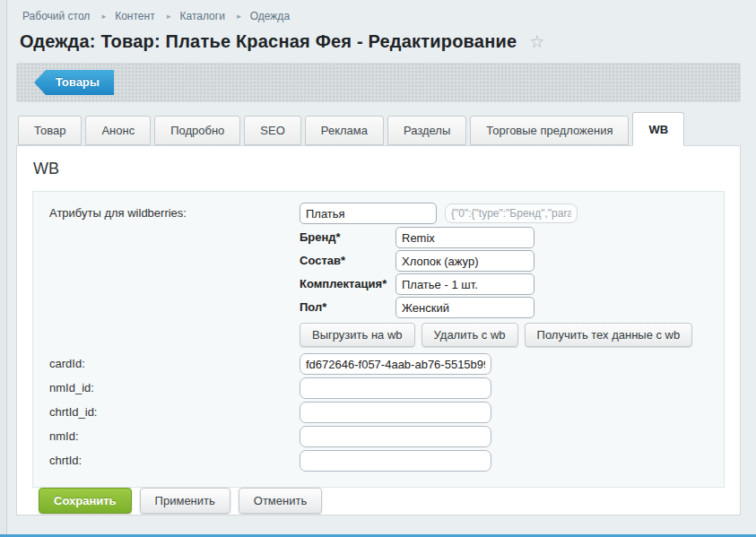 Image resolution: width=756 pixels, height=537 pixels. What do you see at coordinates (511, 284) in the screenshot?
I see `field-row: Комплектация*` at bounding box center [511, 284].